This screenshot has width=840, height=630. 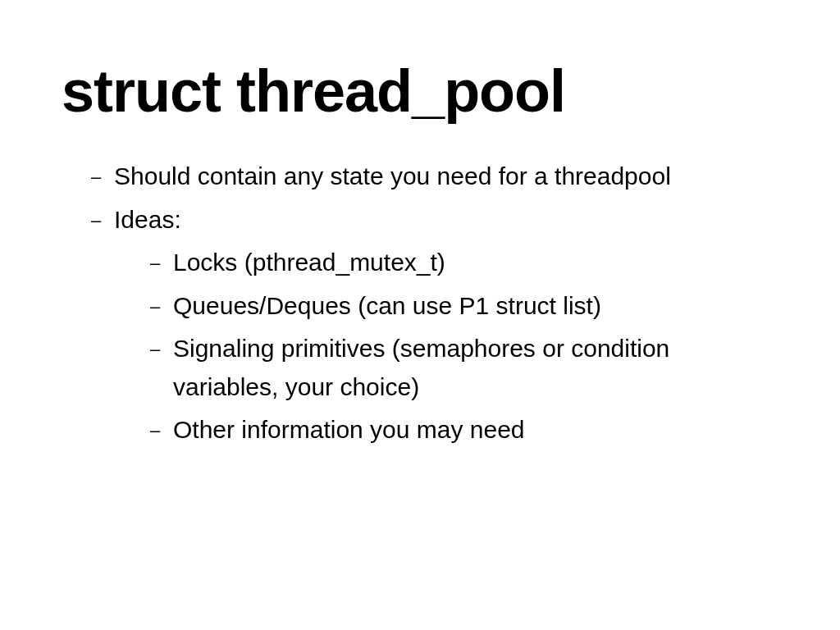 What do you see at coordinates (476, 262) in the screenshot?
I see `bullet-text: Locks (pthread_mutex_t)` at bounding box center [476, 262].